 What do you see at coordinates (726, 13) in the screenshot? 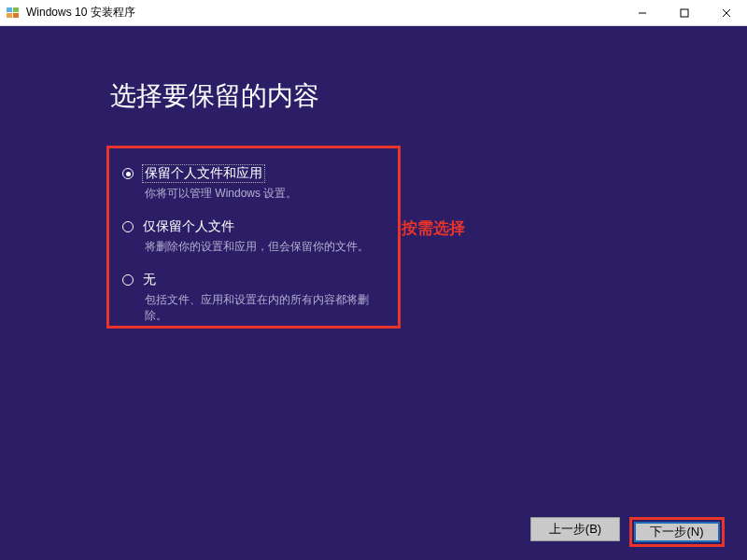
I see `close-button` at bounding box center [726, 13].